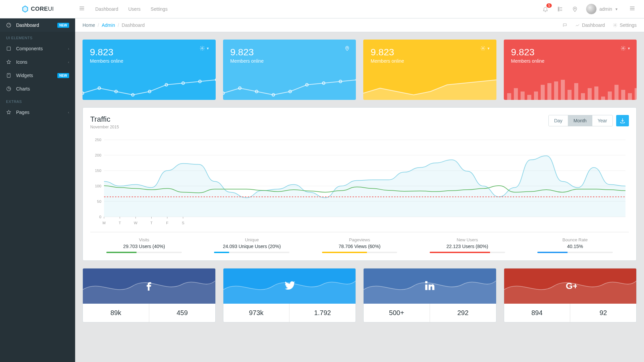 The width and height of the screenshot is (644, 362). What do you see at coordinates (135, 9) in the screenshot?
I see `top-nav-link: Users` at bounding box center [135, 9].